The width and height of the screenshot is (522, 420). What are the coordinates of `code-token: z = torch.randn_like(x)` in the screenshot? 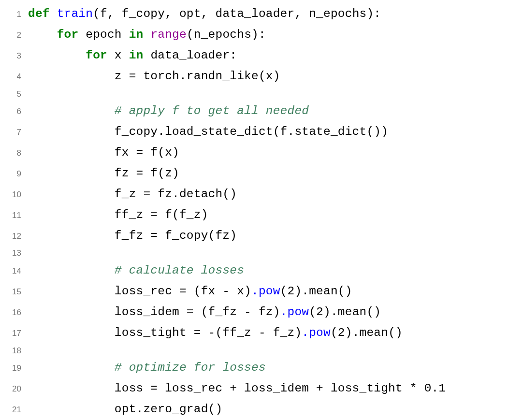 It's located at (154, 76).